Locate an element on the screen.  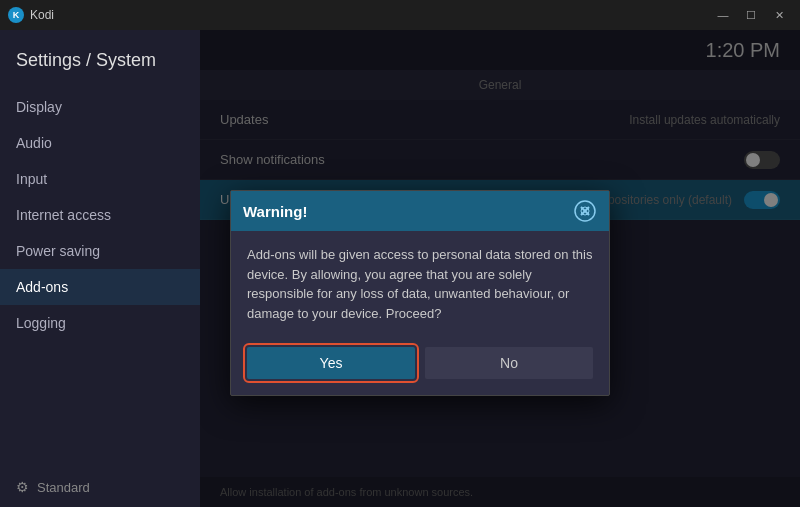
page-title: Settings / System is located at coordinates (100, 64).